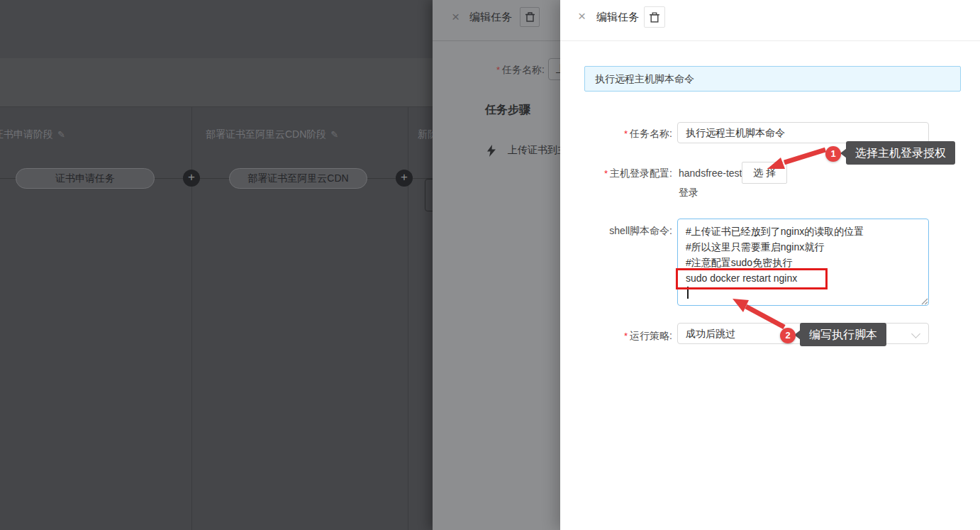 The image size is (980, 530). Describe the element at coordinates (901, 153) in the screenshot. I see `annotation-tooltip-1: 选择主机登录授权` at that location.